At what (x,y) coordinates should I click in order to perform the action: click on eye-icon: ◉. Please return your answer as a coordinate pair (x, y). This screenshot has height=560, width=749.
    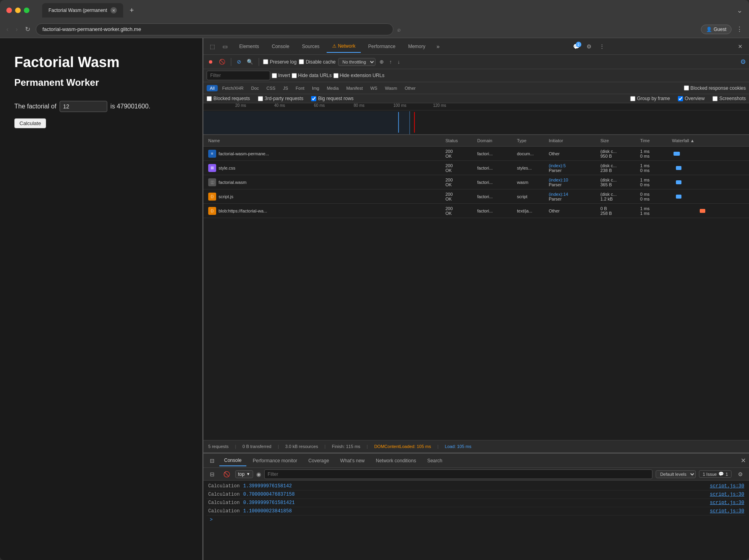
    Looking at the image, I should click on (259, 474).